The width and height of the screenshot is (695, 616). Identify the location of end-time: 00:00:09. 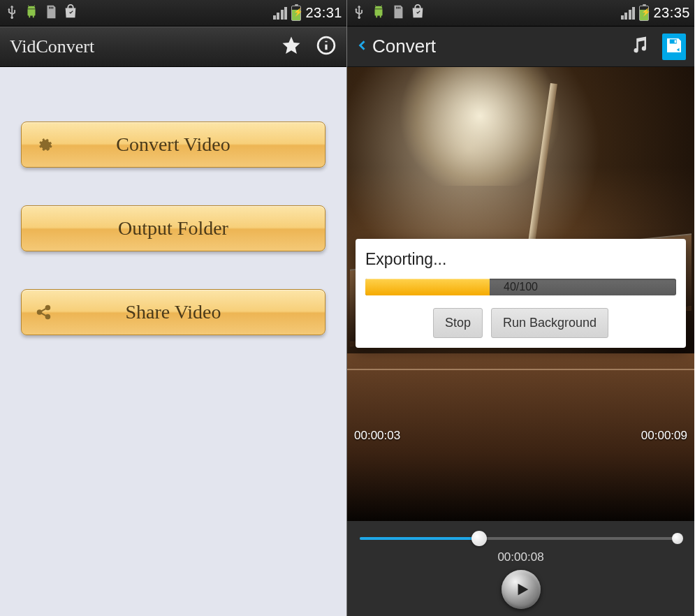
(664, 436).